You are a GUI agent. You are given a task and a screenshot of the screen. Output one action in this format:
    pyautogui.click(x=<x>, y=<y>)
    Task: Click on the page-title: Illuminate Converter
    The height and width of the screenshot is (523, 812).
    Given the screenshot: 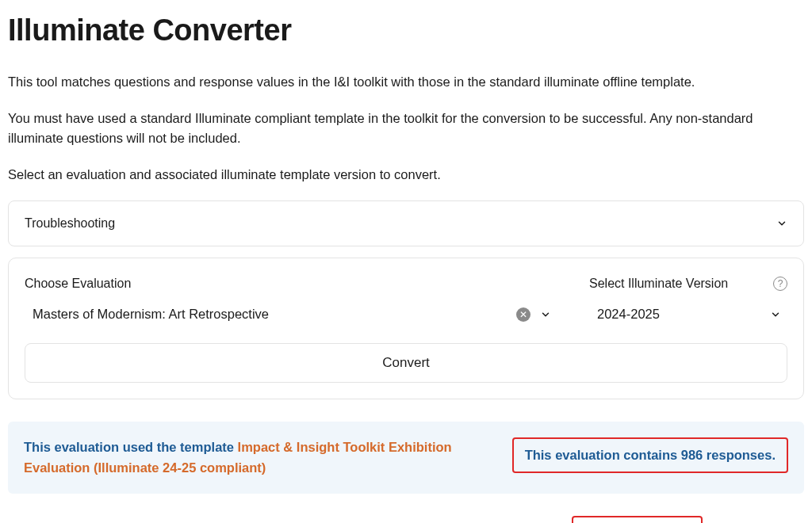 What is the action you would take?
    pyautogui.click(x=406, y=30)
    